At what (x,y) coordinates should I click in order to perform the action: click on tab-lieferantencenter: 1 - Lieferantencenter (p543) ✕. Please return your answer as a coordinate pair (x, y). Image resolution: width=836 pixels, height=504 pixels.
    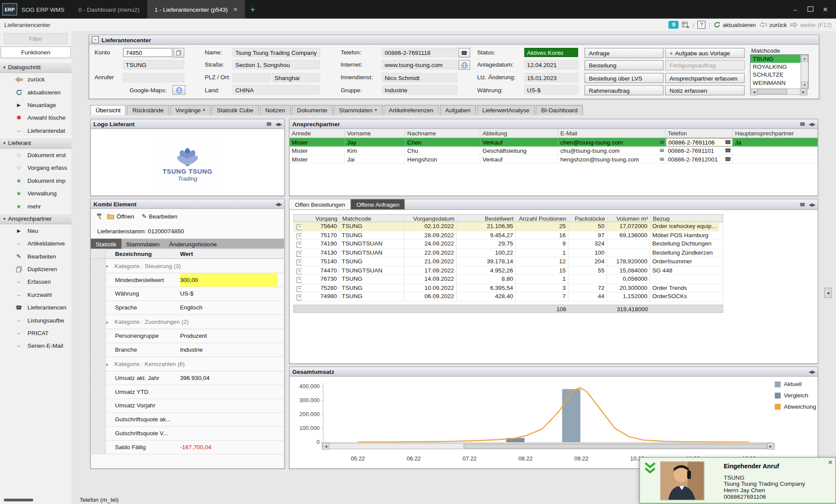
    Looking at the image, I should click on (196, 10).